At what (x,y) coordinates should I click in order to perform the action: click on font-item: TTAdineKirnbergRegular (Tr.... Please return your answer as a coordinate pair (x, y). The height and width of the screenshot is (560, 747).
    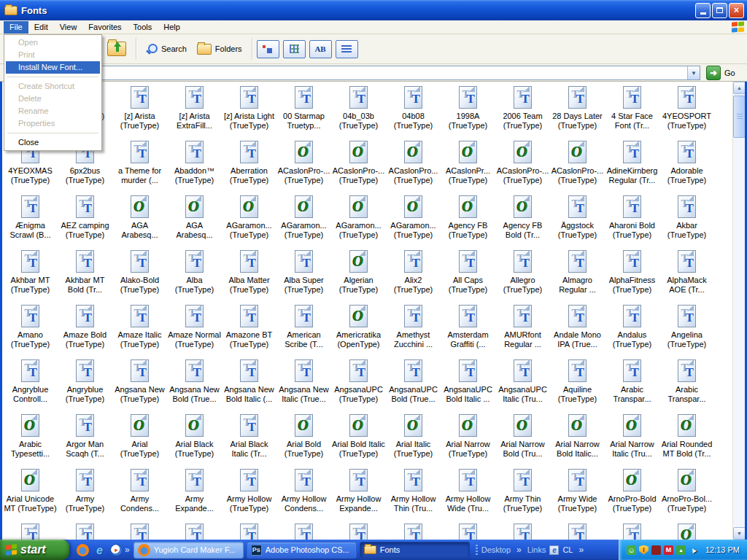
    Looking at the image, I should click on (632, 166).